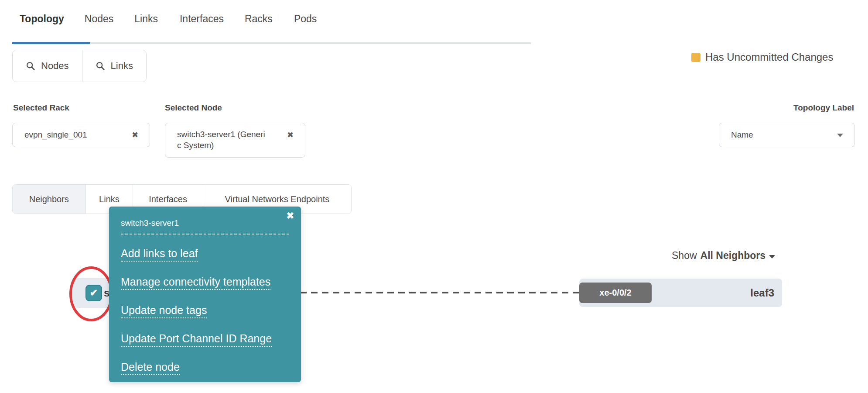 The width and height of the screenshot is (868, 393). I want to click on delete-node-link: Delete node, so click(150, 368).